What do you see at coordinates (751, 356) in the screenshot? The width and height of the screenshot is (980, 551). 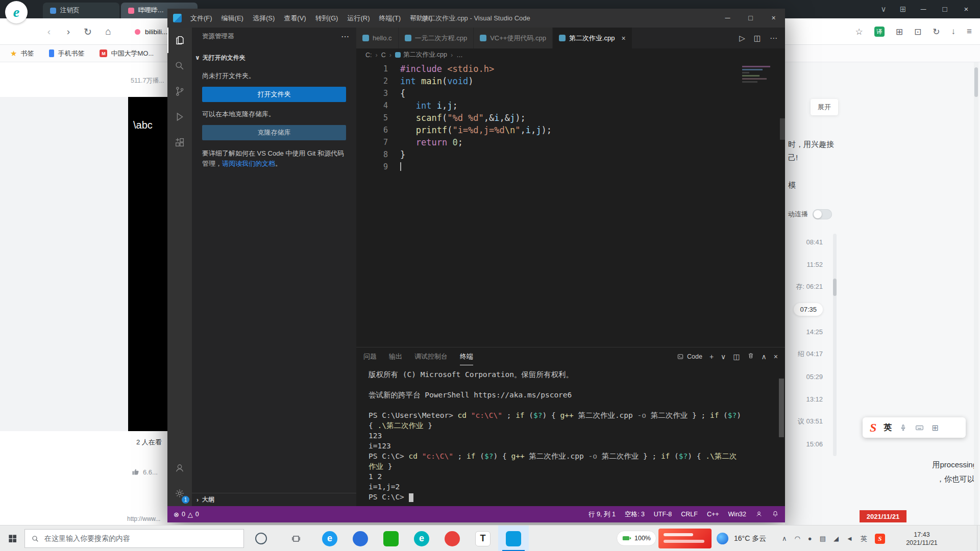 I see `kill-terminal-icon` at bounding box center [751, 356].